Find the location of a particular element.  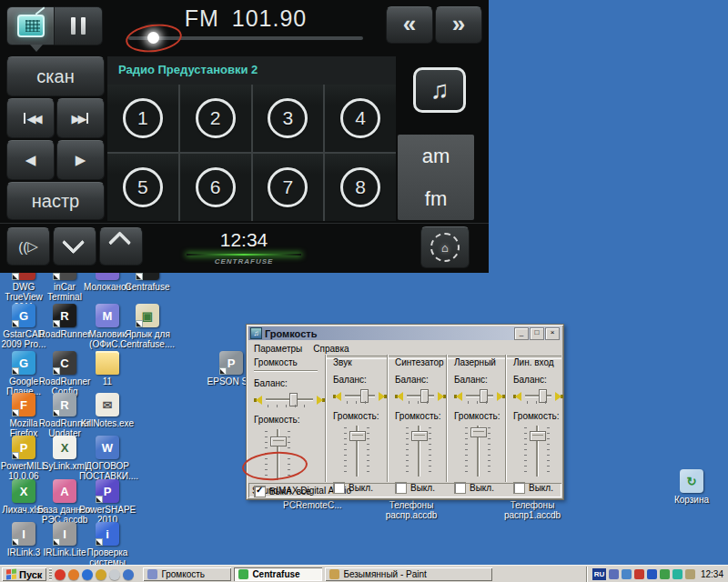

menu-options: Параметры is located at coordinates (278, 349).